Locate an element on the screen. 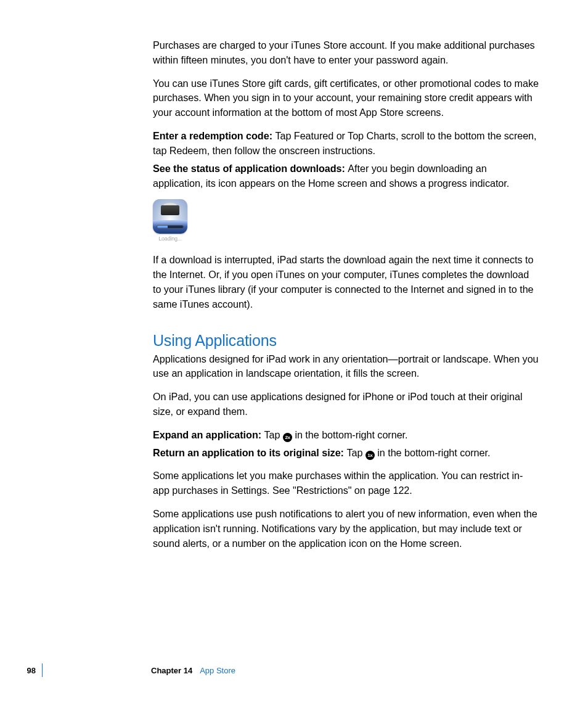 Image resolution: width=588 pixels, height=706 pixels. paragraph-in-app-purchases: Some applications let you make purchases… is located at coordinates (346, 483).